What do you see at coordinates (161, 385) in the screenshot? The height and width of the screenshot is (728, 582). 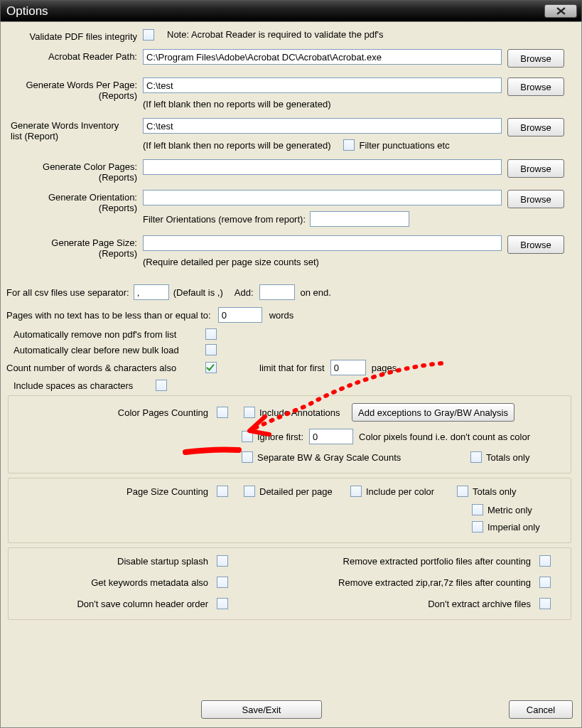 I see `include-spaces-checkbox` at bounding box center [161, 385].